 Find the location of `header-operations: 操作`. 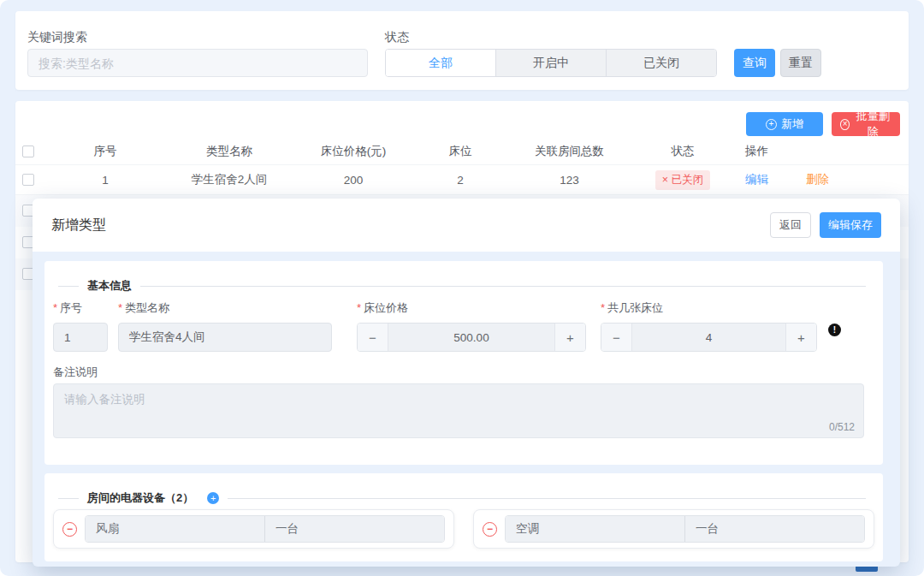

header-operations: 操作 is located at coordinates (823, 151).